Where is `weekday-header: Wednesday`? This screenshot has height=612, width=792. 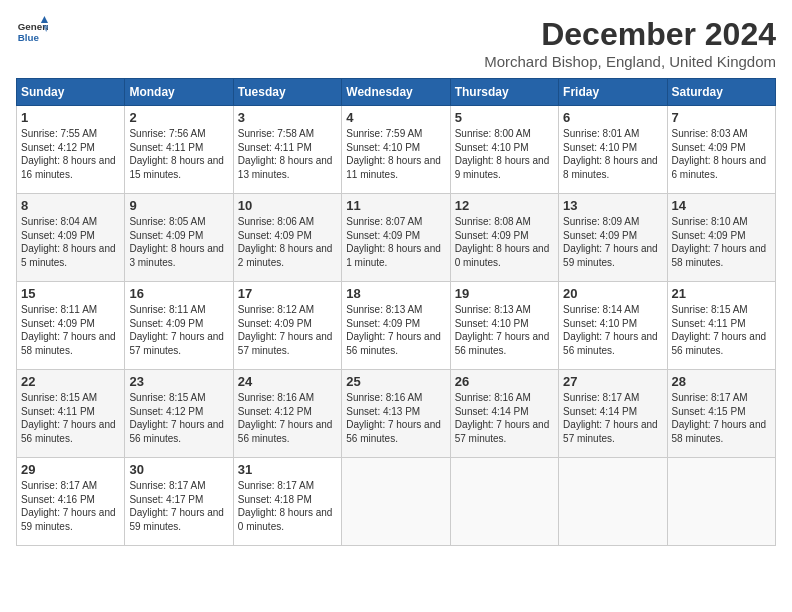
weekday-header: Wednesday is located at coordinates (396, 92).